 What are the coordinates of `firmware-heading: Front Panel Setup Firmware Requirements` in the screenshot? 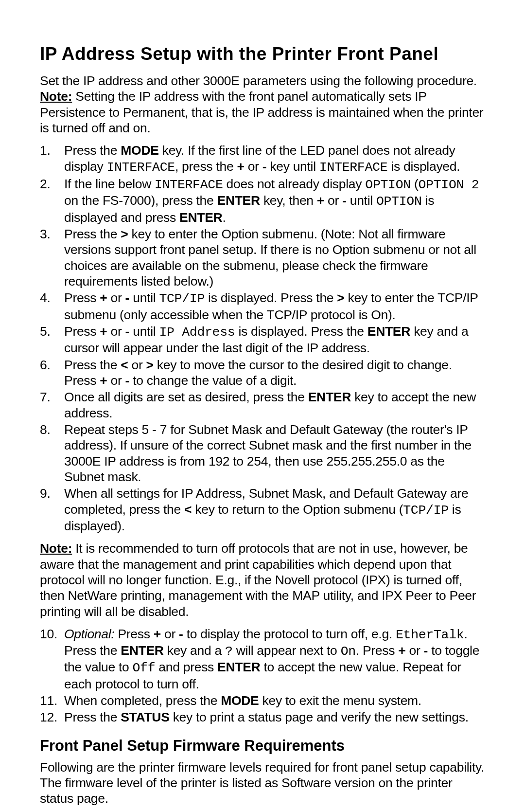 It's located at (262, 746).